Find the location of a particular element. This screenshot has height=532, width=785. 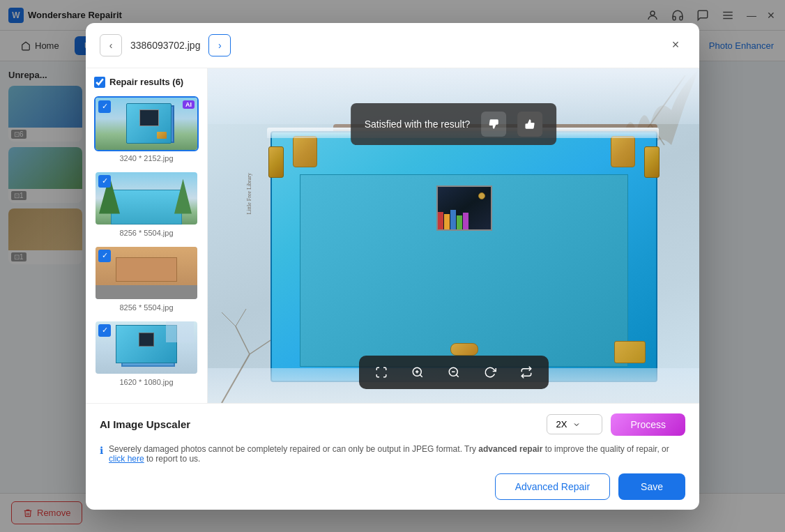

thumb-ai-badge-1: AI is located at coordinates (188, 105).